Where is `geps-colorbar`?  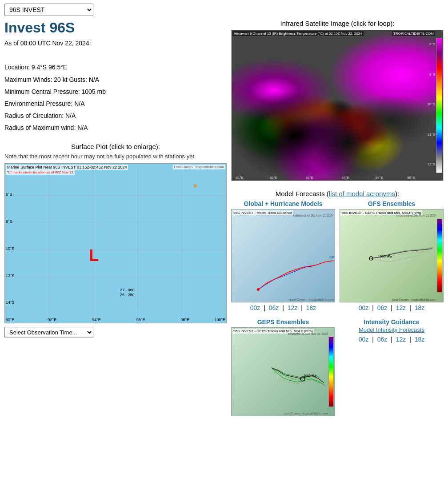 geps-colorbar is located at coordinates (331, 372).